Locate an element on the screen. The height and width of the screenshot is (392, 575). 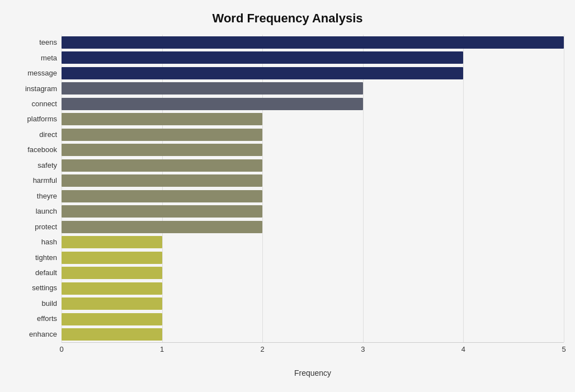
x-axis-labels: 012345 is located at coordinates (313, 351).